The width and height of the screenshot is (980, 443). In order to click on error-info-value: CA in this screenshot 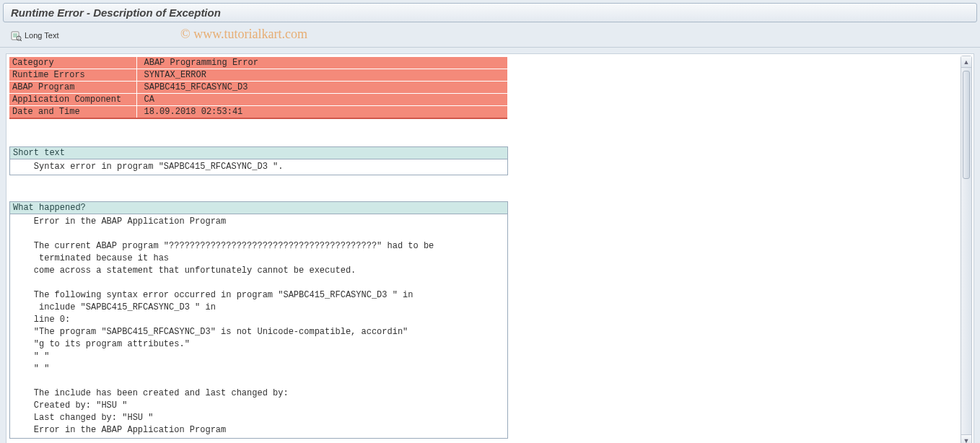, I will do `click(322, 100)`.